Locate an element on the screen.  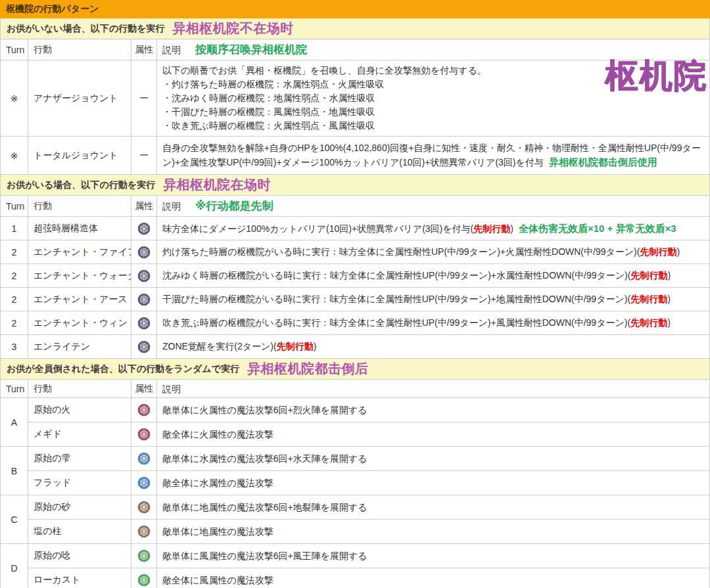
turn-cell: A is located at coordinates (14, 422).